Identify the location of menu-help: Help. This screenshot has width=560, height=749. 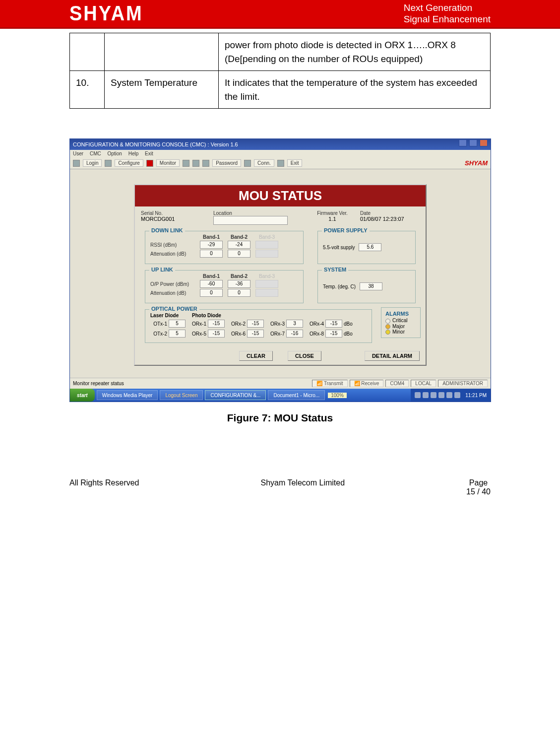
(134, 154).